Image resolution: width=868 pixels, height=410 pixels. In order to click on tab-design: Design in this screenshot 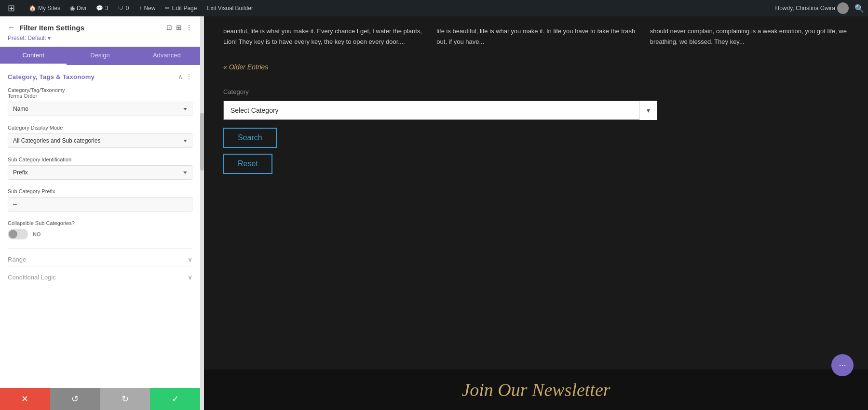, I will do `click(100, 56)`.